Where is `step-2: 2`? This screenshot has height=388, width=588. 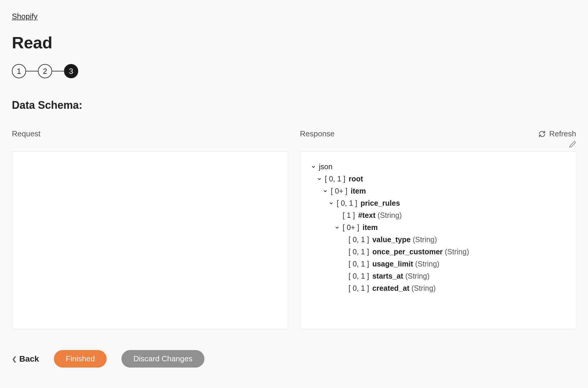
step-2: 2 is located at coordinates (45, 71).